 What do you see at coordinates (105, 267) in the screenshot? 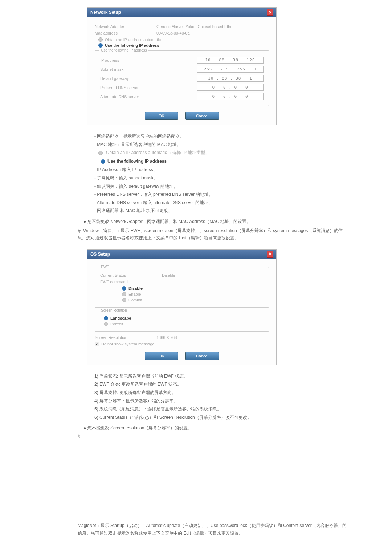
I see `fieldset-legend: EWF` at bounding box center [105, 267].